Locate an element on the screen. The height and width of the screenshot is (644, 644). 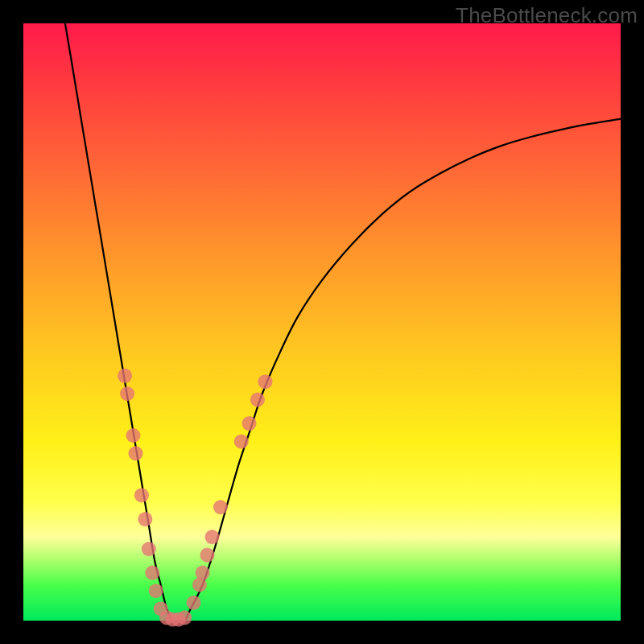
curve-markers is located at coordinates (195, 497).